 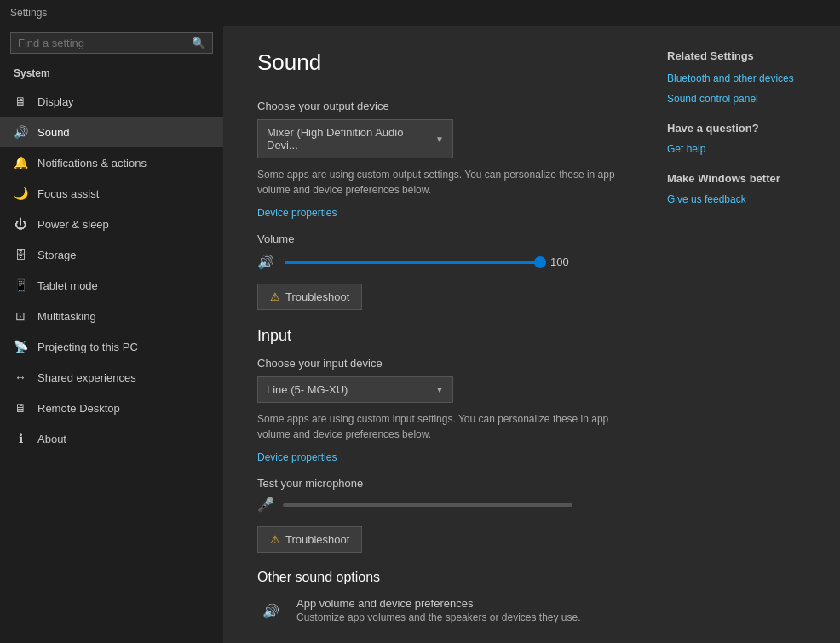 What do you see at coordinates (275, 540) in the screenshot?
I see `warning-icon-2: ⚠` at bounding box center [275, 540].